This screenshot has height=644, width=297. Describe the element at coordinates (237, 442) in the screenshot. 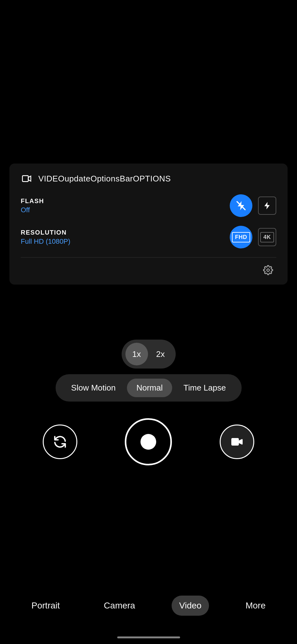

I see `video-mode-button` at that location.